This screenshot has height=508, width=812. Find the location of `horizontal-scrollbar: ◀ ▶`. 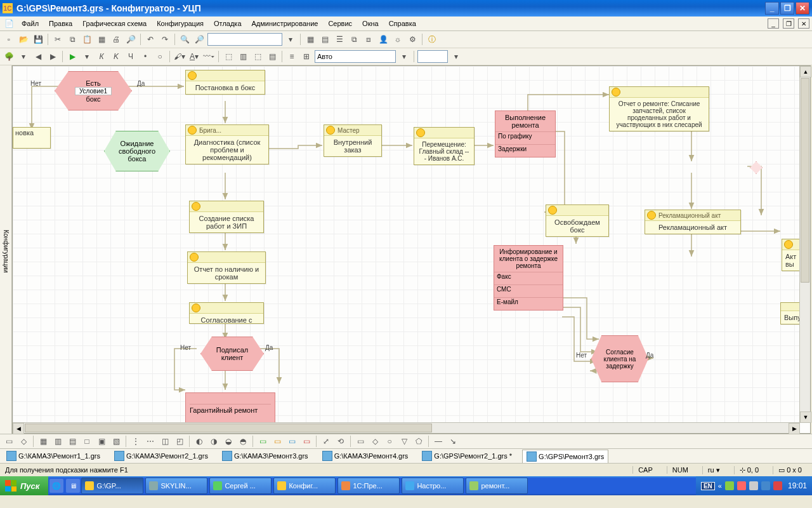

horizontal-scrollbar: ◀ ▶ is located at coordinates (406, 428).